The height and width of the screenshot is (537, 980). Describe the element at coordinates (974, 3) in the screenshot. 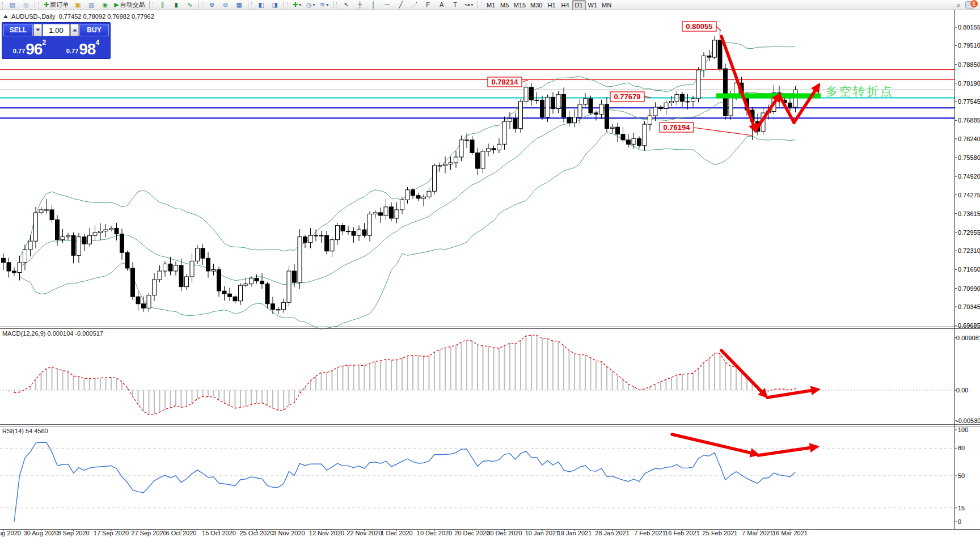

I see `notification-badge: 1` at that location.